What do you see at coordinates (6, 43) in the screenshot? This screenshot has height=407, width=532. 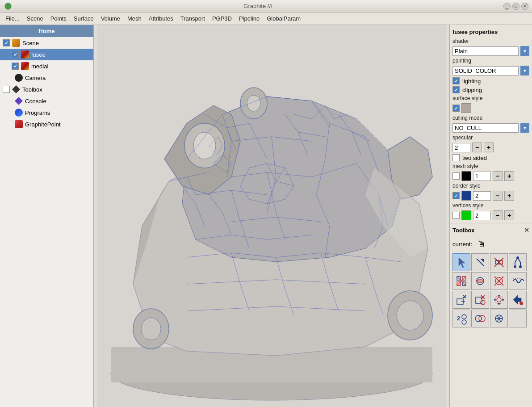 I see `scene-checkbox` at bounding box center [6, 43].